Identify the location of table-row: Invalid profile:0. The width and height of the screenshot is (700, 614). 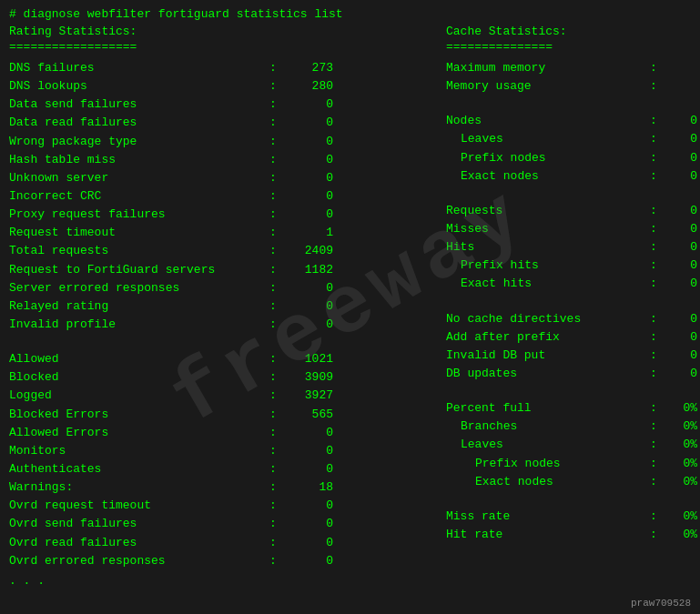
(218, 325).